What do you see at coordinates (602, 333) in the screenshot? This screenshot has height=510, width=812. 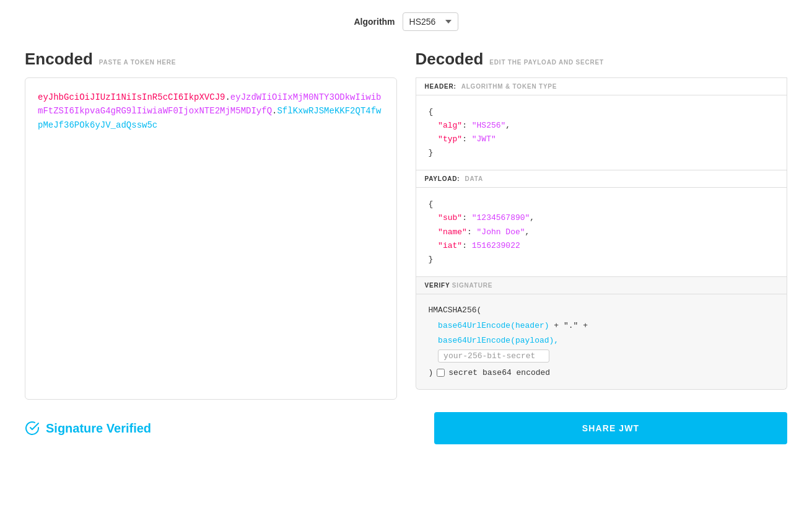 I see `verify-section: VERIFY SIGNATURE HMACSHA256( base64UrlEn…` at bounding box center [602, 333].